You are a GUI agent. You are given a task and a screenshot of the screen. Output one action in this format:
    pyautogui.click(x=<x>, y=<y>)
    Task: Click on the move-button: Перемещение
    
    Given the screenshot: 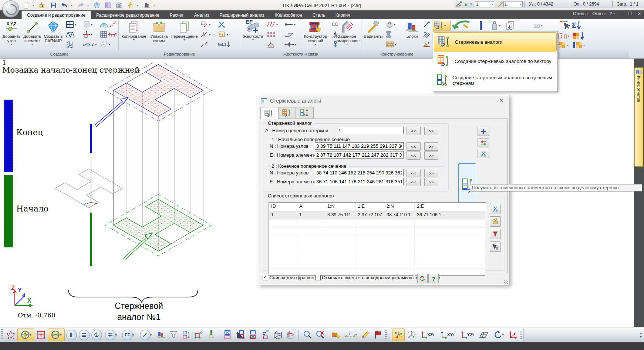 What is the action you would take?
    pyautogui.click(x=184, y=35)
    